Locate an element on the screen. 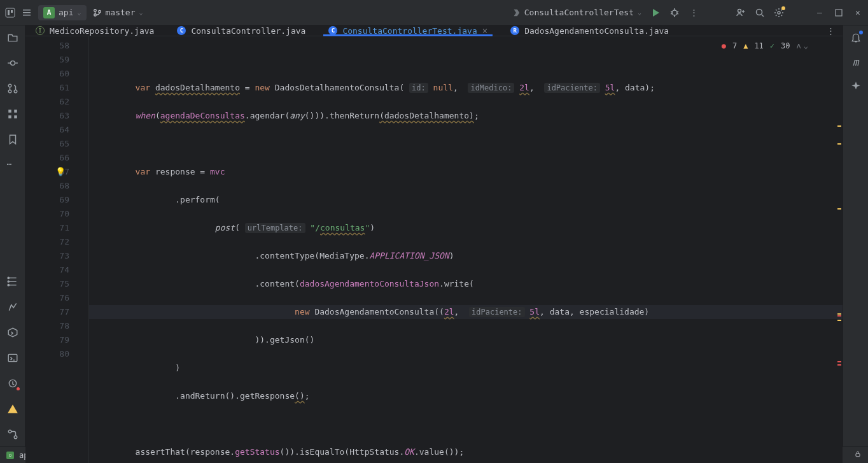  titlebar: A api ⌄ master ⌄ ConsultaControllerTest … is located at coordinates (434, 13).